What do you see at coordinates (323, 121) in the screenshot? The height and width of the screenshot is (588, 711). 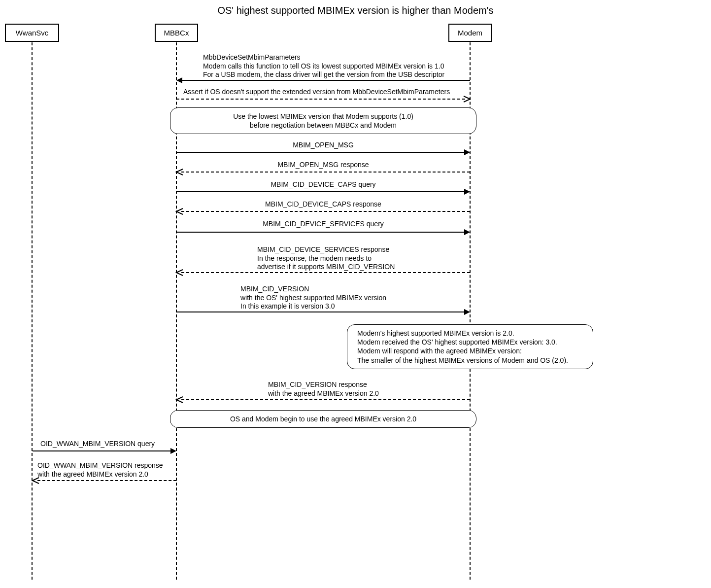 I see `note-lowest-version: Use the lowest MBIMEx version that Modem…` at bounding box center [323, 121].